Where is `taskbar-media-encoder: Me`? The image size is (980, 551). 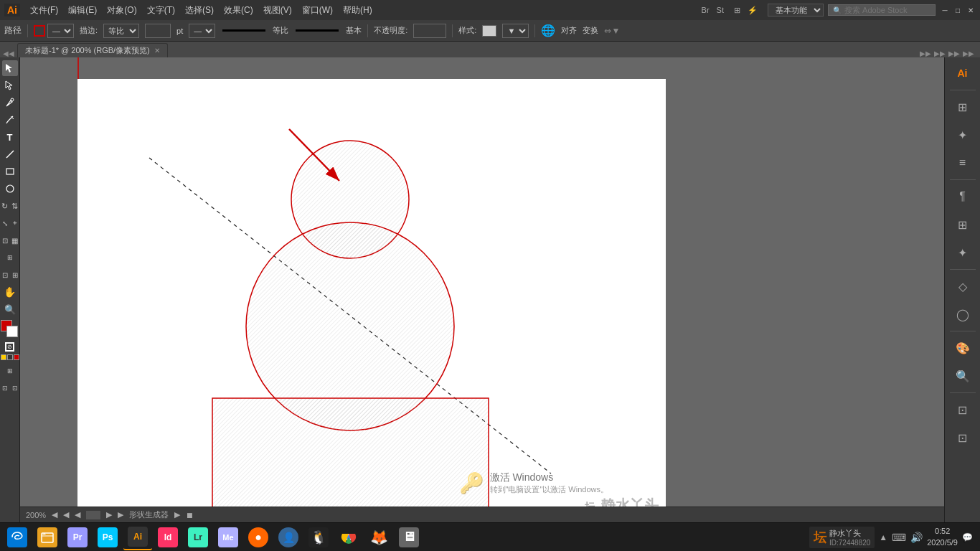
taskbar-media-encoder: Me is located at coordinates (228, 537).